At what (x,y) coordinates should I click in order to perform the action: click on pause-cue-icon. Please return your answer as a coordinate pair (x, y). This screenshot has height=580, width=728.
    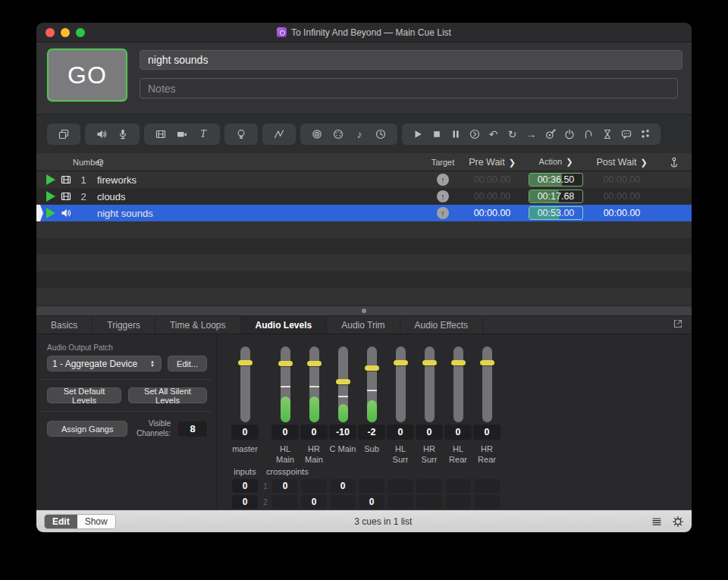
    Looking at the image, I should click on (455, 134).